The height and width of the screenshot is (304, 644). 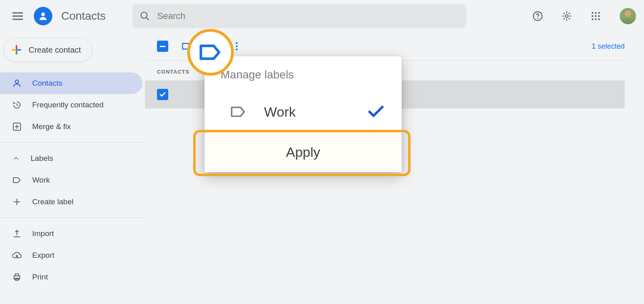 What do you see at coordinates (17, 202) in the screenshot?
I see `plus-icon` at bounding box center [17, 202].